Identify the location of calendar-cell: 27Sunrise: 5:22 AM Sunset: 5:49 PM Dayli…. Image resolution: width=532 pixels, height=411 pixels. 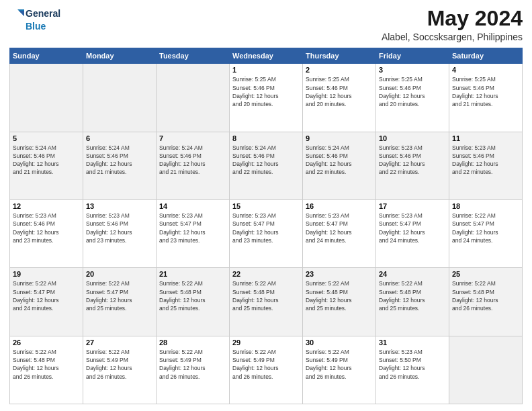
(120, 369).